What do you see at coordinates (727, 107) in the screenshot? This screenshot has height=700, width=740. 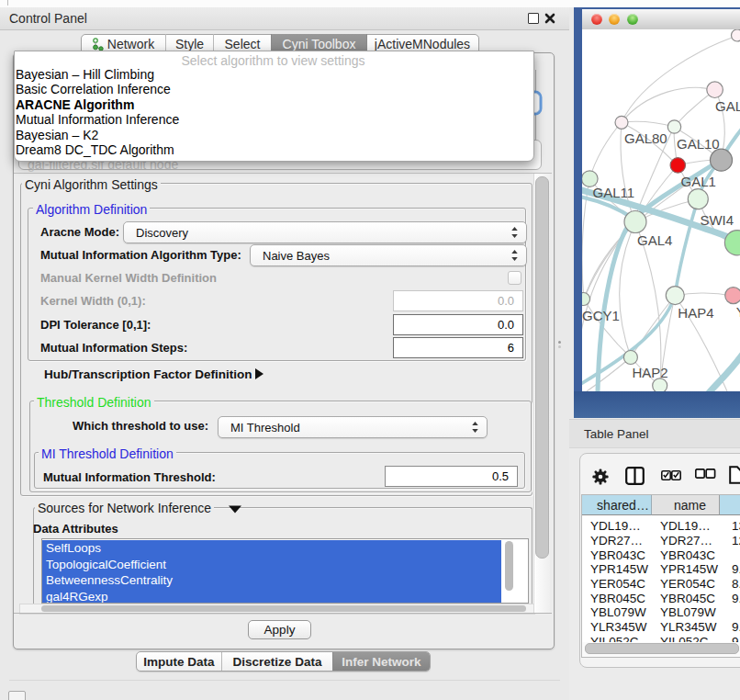 I see `svg-text: GAL7` at bounding box center [727, 107].